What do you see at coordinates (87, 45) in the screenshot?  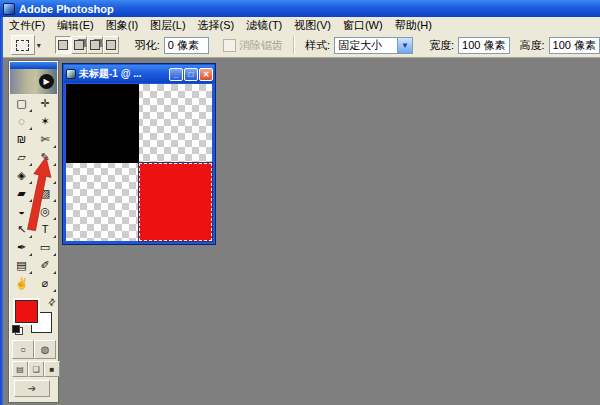 I see `selection-mode-group` at bounding box center [87, 45].